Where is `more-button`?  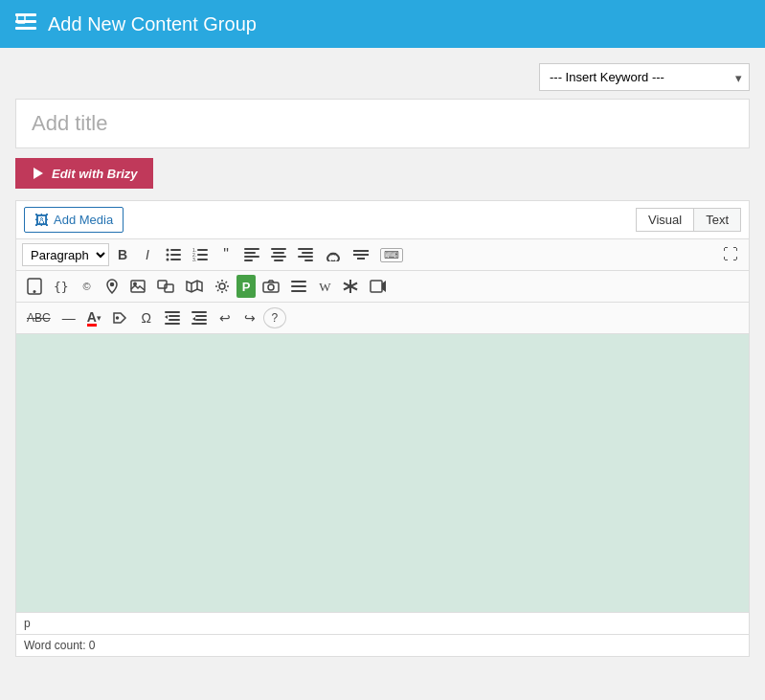 more-button is located at coordinates (361, 255).